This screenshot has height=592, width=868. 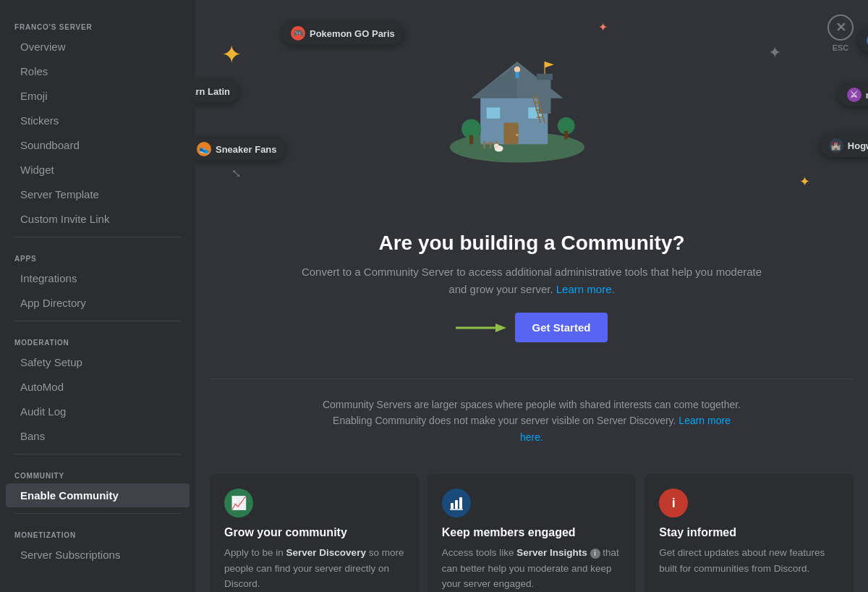 What do you see at coordinates (98, 495) in the screenshot?
I see `sidebar-item-enable-community: Enable Community` at bounding box center [98, 495].